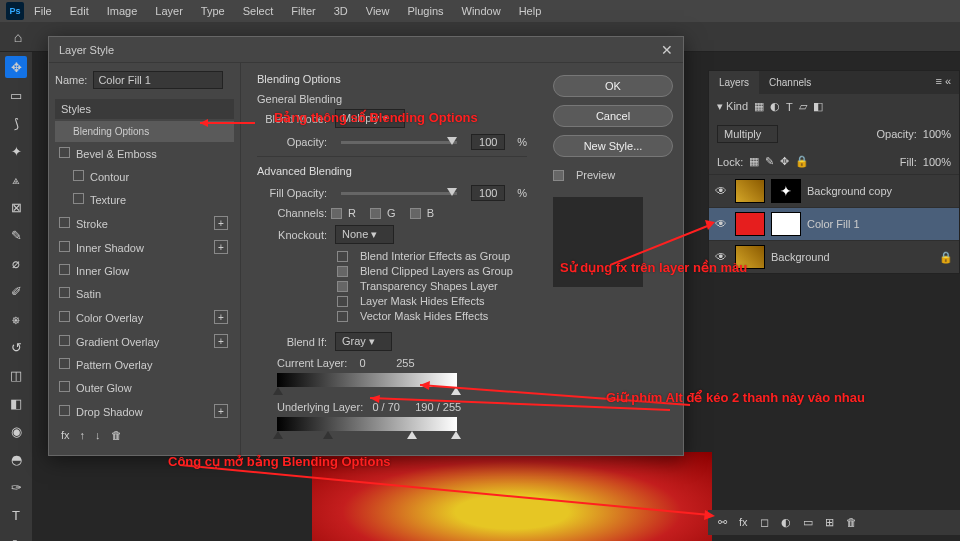 This screenshot has height=541, width=960. I want to click on filter-type-icon: T, so click(790, 107).